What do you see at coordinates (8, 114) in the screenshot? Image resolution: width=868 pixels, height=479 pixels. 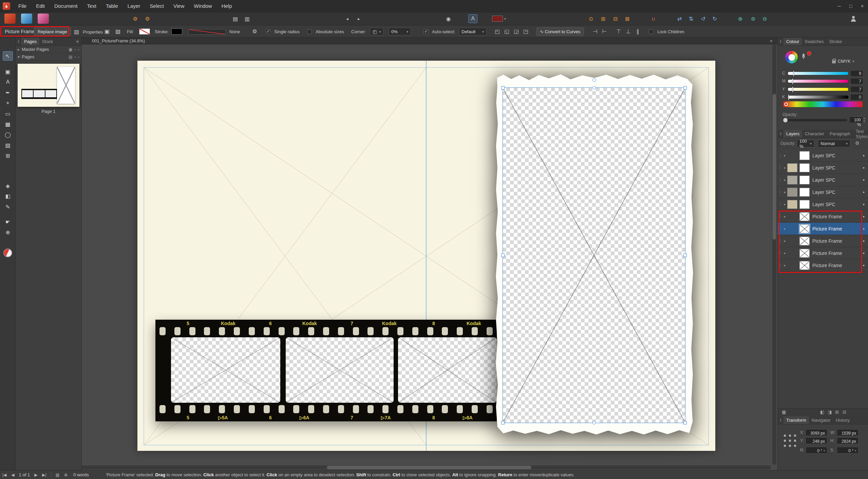 I see `rectangle-tool: ▭` at bounding box center [8, 114].